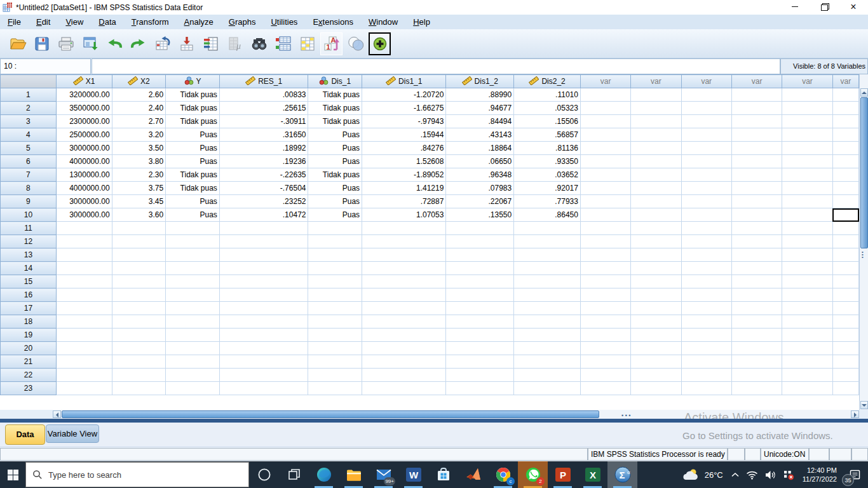 The image size is (868, 488). Describe the element at coordinates (548, 348) in the screenshot. I see `cell-dis2_2-row20` at that location.